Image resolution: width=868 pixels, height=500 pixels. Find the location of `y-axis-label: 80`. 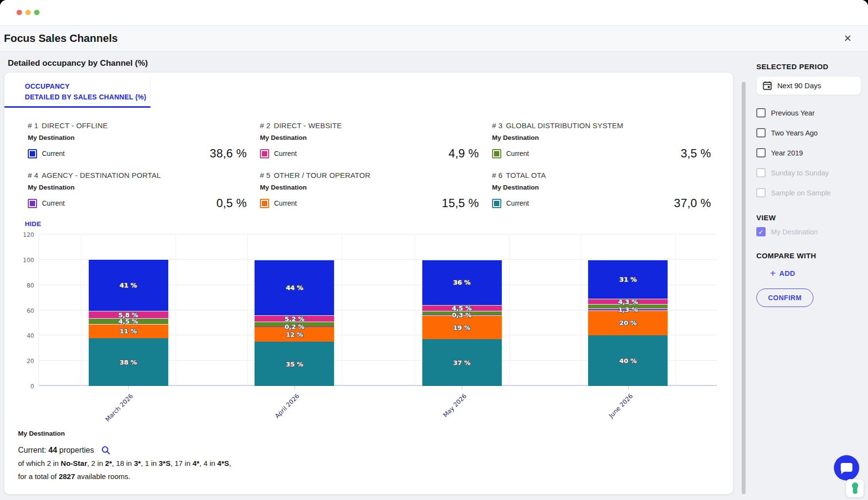

y-axis-label: 80 is located at coordinates (24, 286).